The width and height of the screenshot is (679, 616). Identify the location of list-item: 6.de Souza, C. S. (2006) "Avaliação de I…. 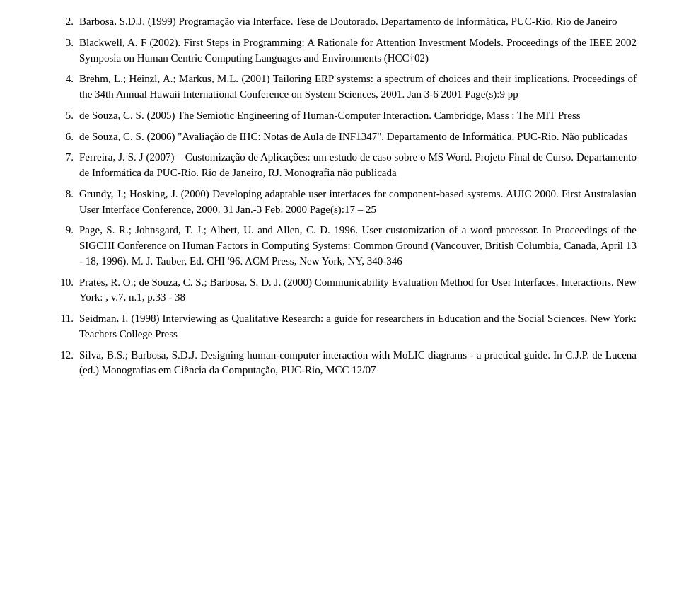
(347, 137).